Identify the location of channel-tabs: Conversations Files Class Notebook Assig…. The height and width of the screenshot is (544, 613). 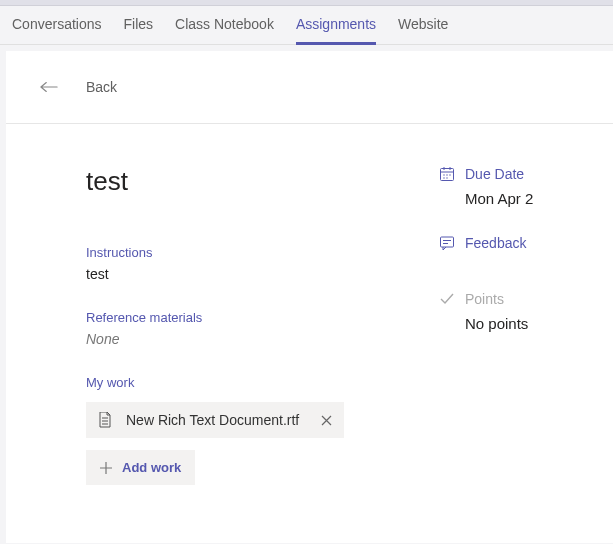
(306, 26).